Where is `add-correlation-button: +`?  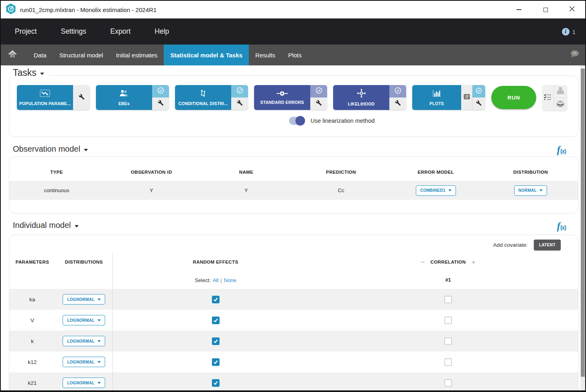
add-correlation-button: + is located at coordinates (473, 262).